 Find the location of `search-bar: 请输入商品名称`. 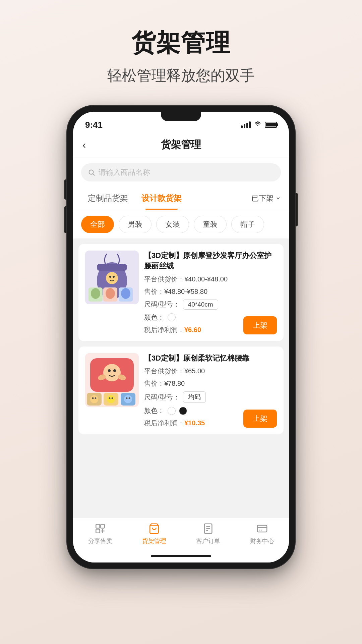

search-bar: 请输入商品名称 is located at coordinates (181, 172).